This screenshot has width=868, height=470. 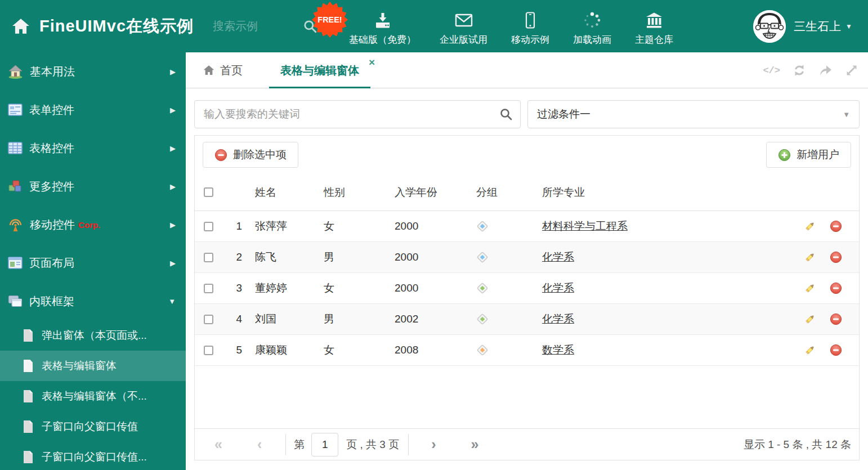 What do you see at coordinates (325, 445) in the screenshot?
I see `page-number-input` at bounding box center [325, 445].